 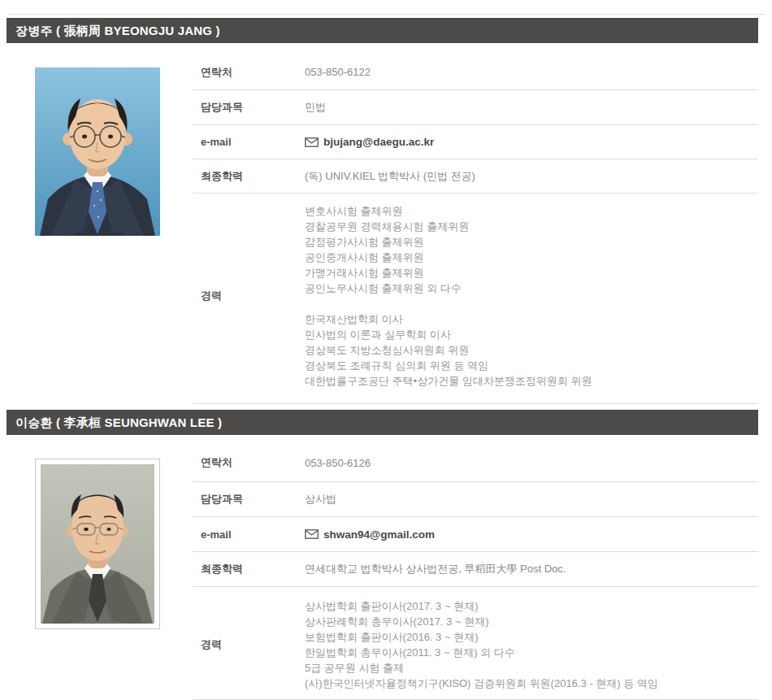 What do you see at coordinates (379, 141) in the screenshot?
I see `email-text: bjujang@daegu.ac.kr` at bounding box center [379, 141].